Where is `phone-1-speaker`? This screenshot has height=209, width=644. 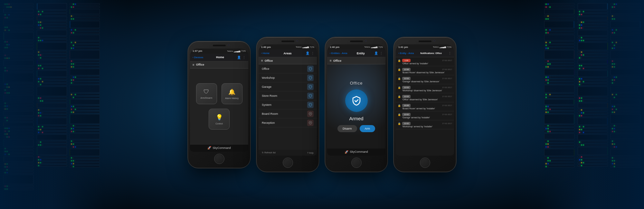
phone-1-speaker is located at coordinates (219, 46).